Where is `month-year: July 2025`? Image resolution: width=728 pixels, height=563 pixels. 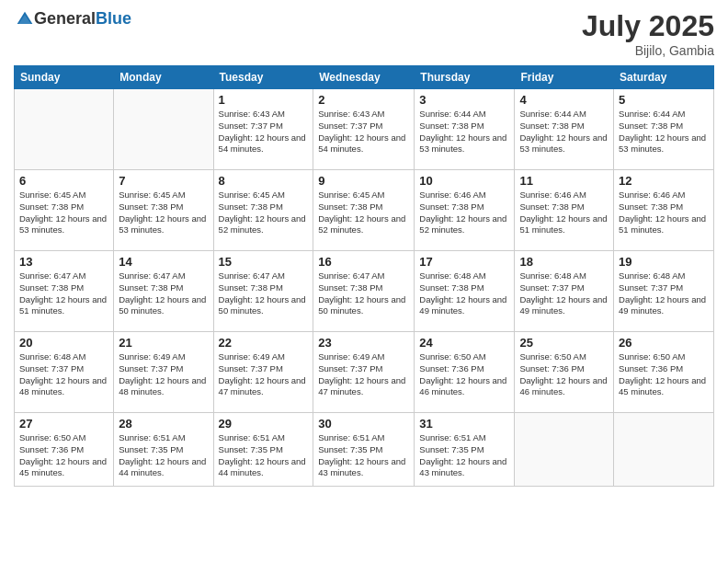
month-year: July 2025 is located at coordinates (648, 26).